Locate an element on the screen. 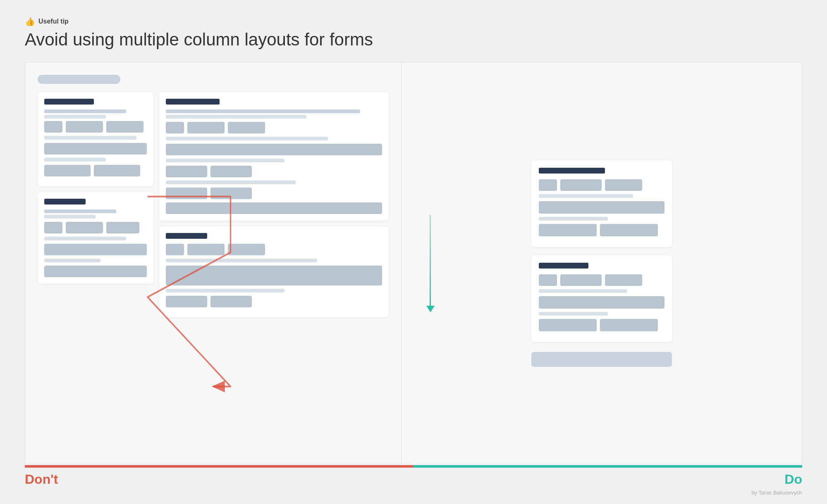  card4-field2 is located at coordinates (206, 250).